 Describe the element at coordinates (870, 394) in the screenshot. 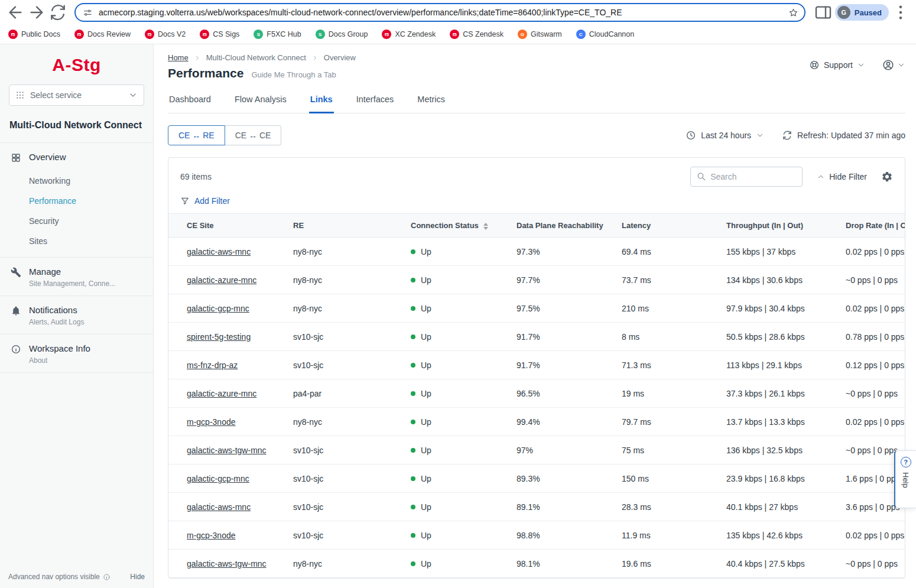

I see `cell-drop-rate: ~0 pps | 0 pps` at that location.